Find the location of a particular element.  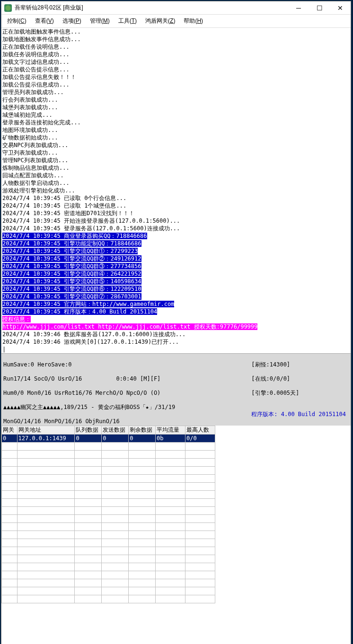

log-line: 2024/7/4 10:39:45 已读取 0个行会信息... is located at coordinates (176, 198).